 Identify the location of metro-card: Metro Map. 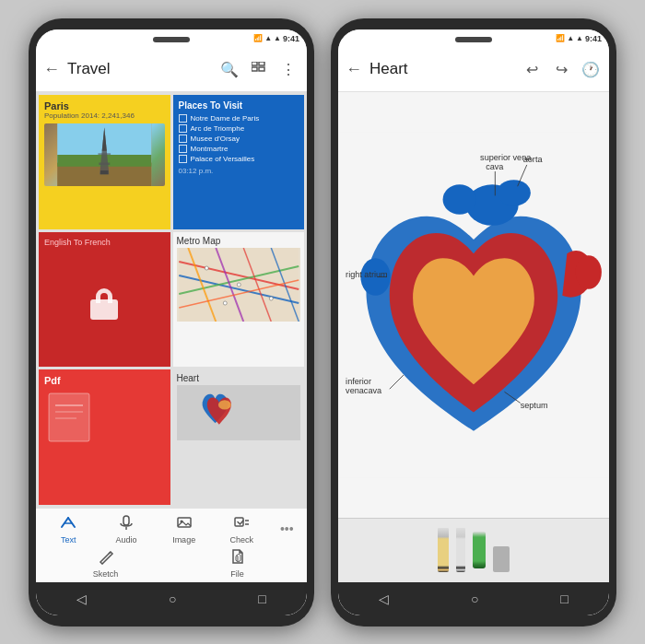
(240, 299).